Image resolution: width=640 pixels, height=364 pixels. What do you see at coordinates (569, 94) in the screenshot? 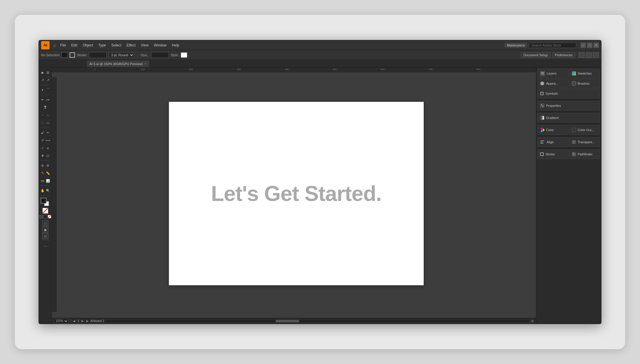
I see `panel-row-3: Symbols` at bounding box center [569, 94].